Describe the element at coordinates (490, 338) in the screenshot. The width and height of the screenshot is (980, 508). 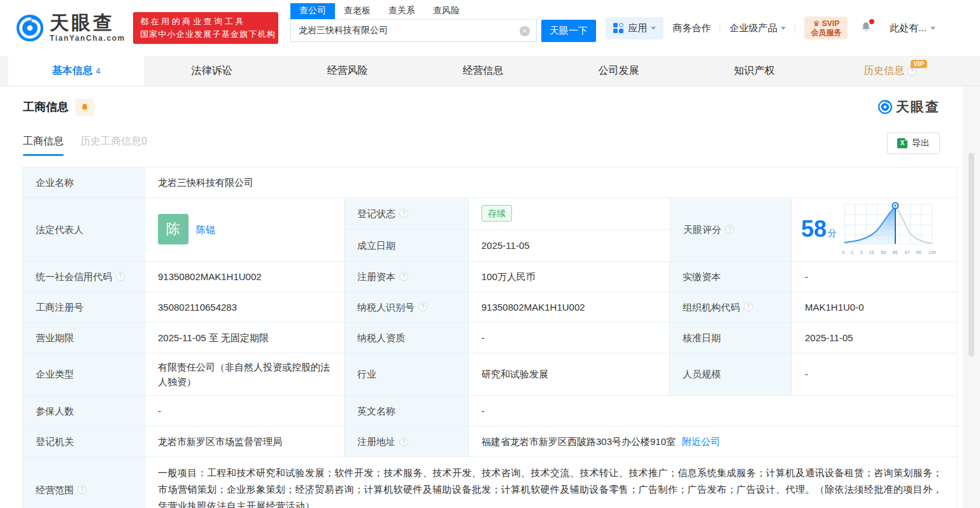
I see `table-row: 营业期限2025-11-05 至 无固定期限纳税人资质-核准日期2025-11-…` at that location.